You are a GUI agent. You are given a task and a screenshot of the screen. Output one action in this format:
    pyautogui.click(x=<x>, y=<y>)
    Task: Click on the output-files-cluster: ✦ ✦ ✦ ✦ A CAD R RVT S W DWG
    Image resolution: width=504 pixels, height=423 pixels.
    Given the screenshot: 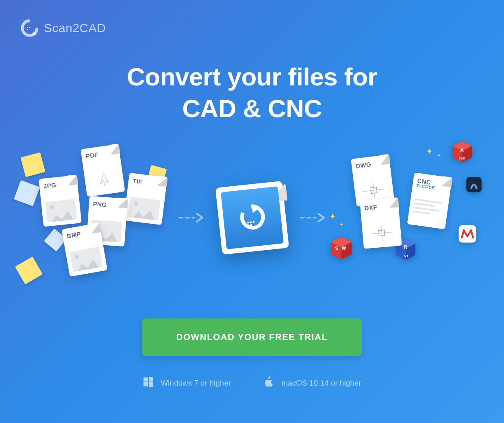 What is the action you would take?
    pyautogui.click(x=400, y=218)
    